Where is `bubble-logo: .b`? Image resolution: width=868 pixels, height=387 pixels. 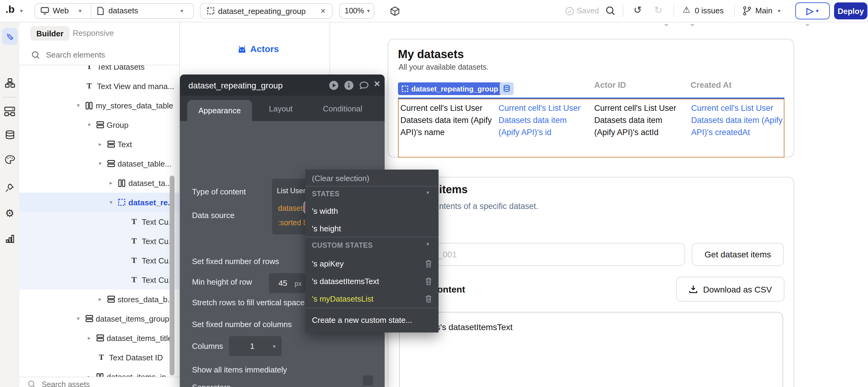 bubble-logo: .b is located at coordinates (10, 10).